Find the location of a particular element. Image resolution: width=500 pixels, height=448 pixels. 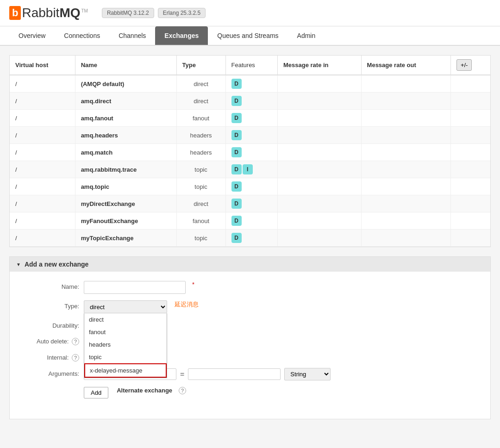

nav-connections: Connections is located at coordinates (82, 36).